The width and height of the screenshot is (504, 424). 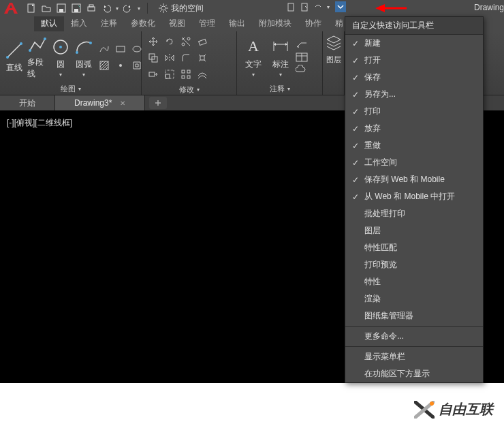 What do you see at coordinates (106, 8) in the screenshot?
I see `undo-icon` at bounding box center [106, 8].